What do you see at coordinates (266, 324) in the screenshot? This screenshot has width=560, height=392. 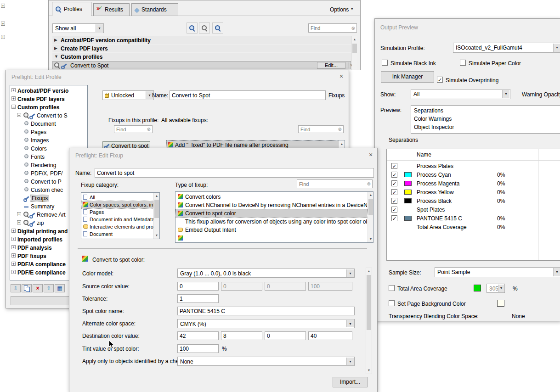 I see `alternate-space-select: CMYK (%) ▾` at bounding box center [266, 324].